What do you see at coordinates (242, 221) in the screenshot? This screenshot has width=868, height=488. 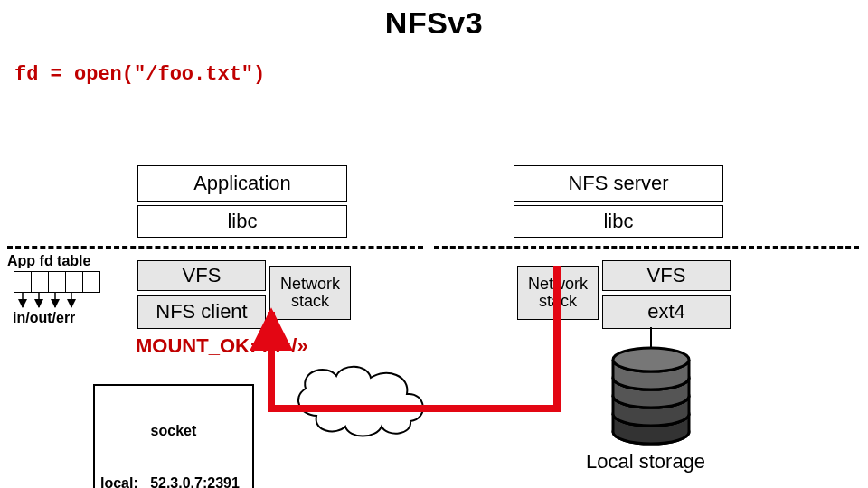 I see `box-client-libc: libc` at bounding box center [242, 221].